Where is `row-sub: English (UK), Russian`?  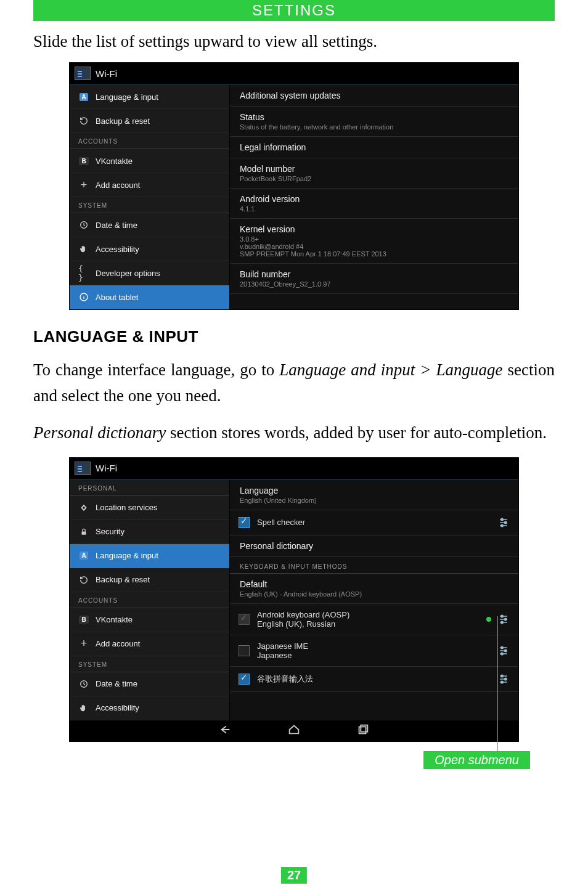
row-sub: English (UK), Russian is located at coordinates (368, 624).